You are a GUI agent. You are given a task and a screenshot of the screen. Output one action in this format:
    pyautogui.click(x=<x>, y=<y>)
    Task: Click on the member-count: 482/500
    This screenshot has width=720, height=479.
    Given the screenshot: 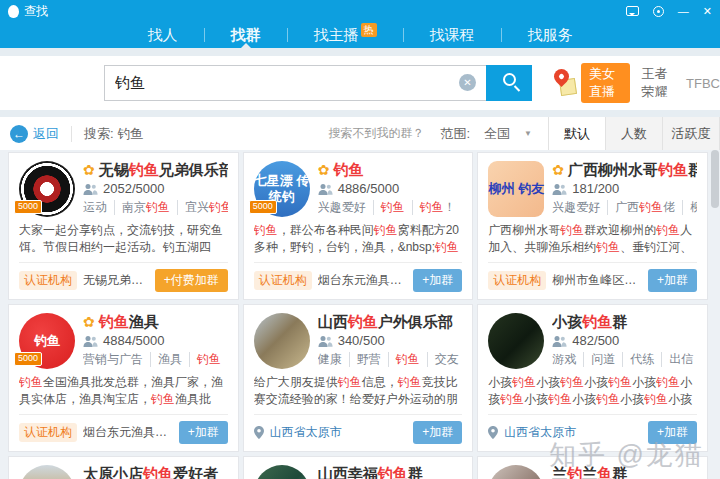 What is the action you would take?
    pyautogui.click(x=596, y=341)
    